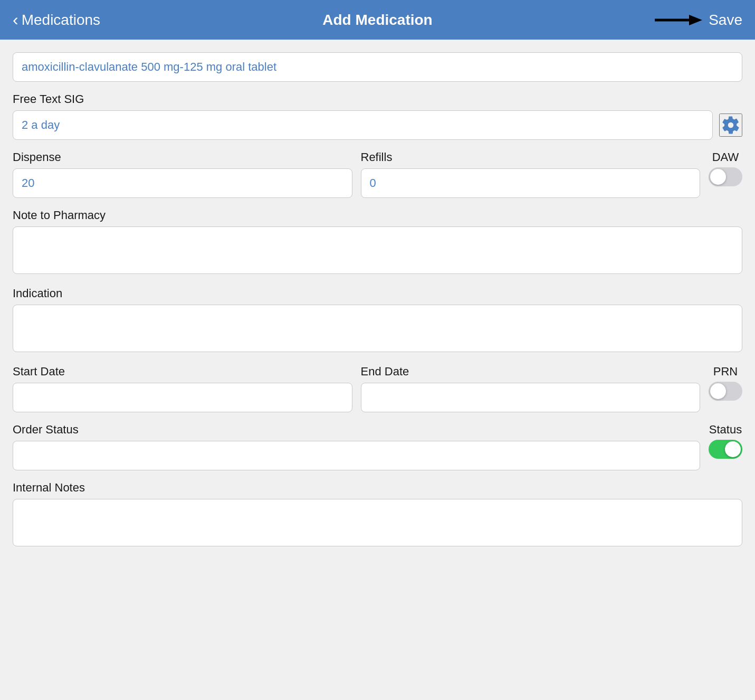 The width and height of the screenshot is (755, 700). I want to click on prn-toggle-knob, so click(718, 391).